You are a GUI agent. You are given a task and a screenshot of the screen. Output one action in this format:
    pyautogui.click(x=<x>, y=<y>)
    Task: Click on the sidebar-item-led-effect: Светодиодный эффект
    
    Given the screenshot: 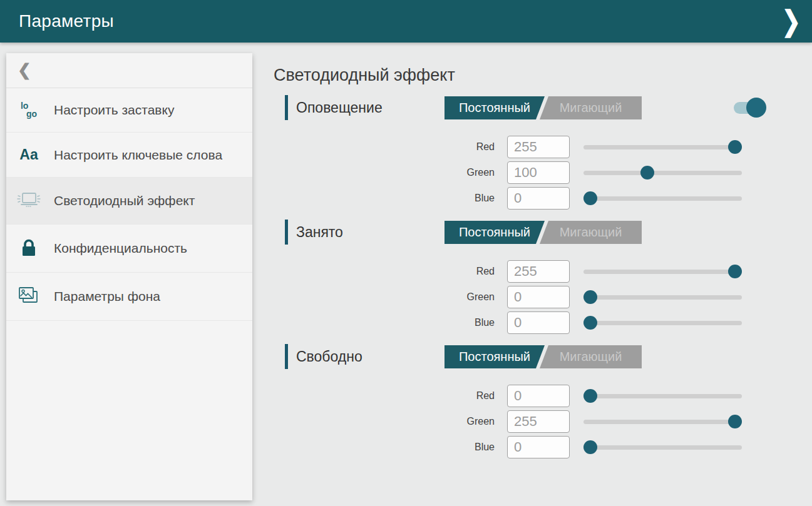 What is the action you would take?
    pyautogui.click(x=129, y=201)
    